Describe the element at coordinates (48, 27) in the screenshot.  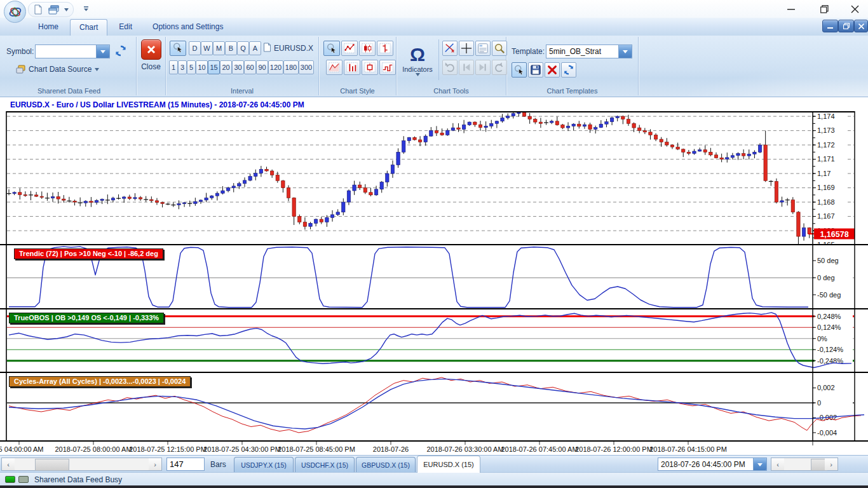
I see `ribbon-tab-home: Home` at that location.